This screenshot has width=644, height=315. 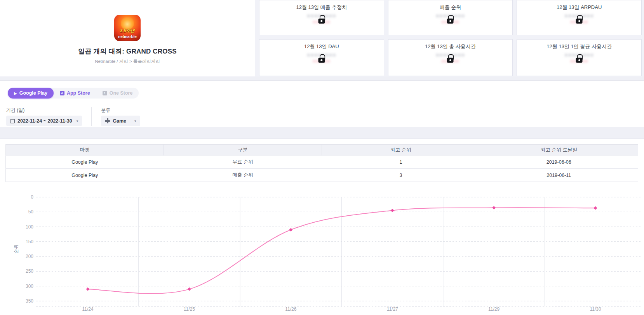 I want to click on stat-card-title: 12월 13일 DAU, so click(x=322, y=47).